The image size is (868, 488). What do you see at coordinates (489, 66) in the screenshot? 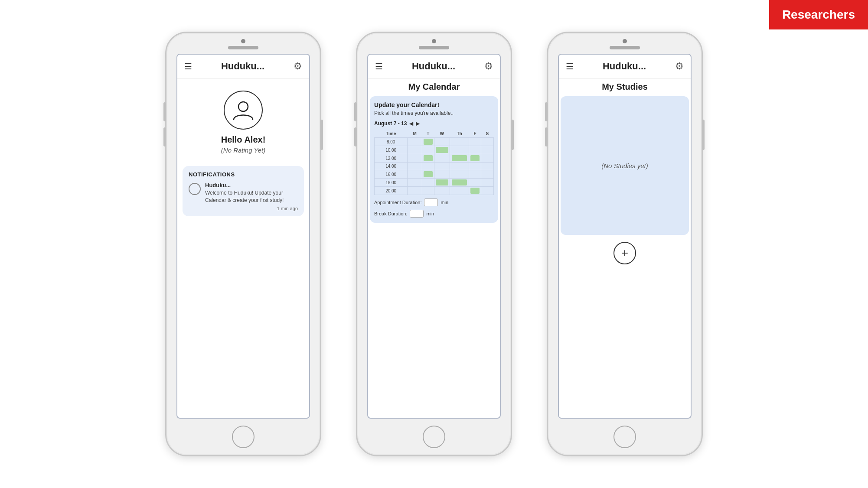
I see `gear-icon-2: ⚙` at bounding box center [489, 66].